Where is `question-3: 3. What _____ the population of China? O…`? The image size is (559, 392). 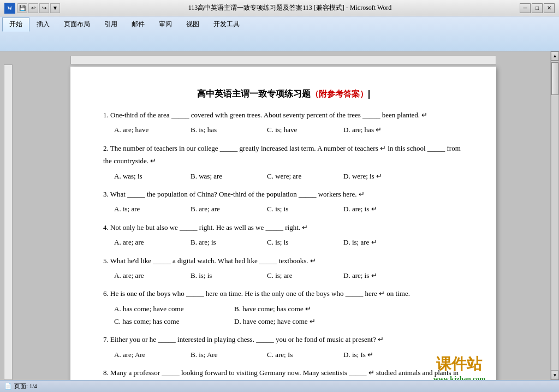 question-3: 3. What _____ the population of China? O… is located at coordinates (283, 202).